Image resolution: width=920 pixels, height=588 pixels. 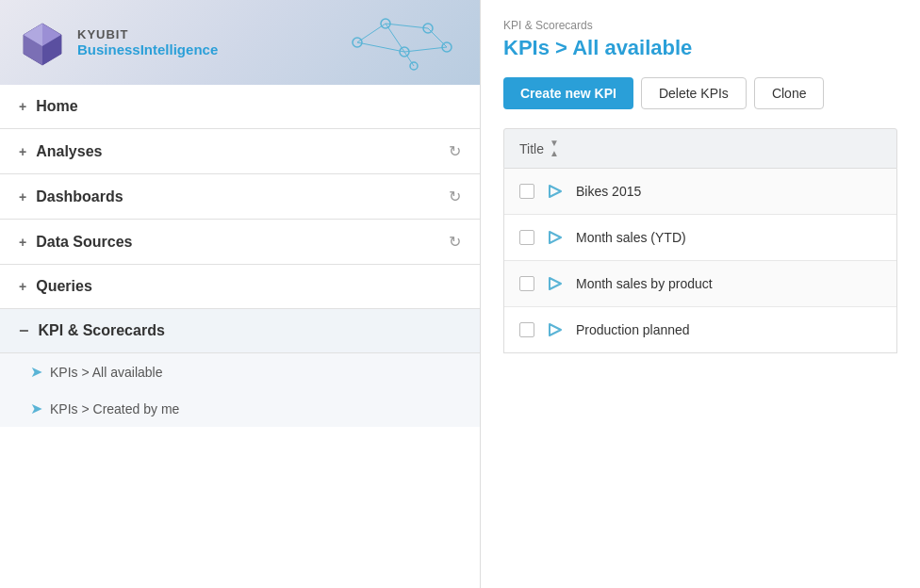 I want to click on nav-label-queries: Queries, so click(x=64, y=286).